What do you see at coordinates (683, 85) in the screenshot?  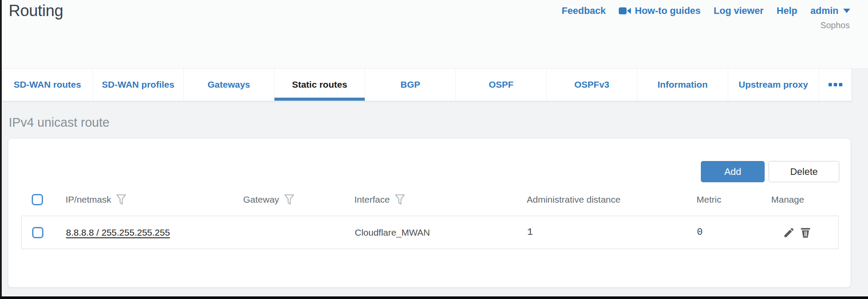 I see `tab-information: Information` at bounding box center [683, 85].